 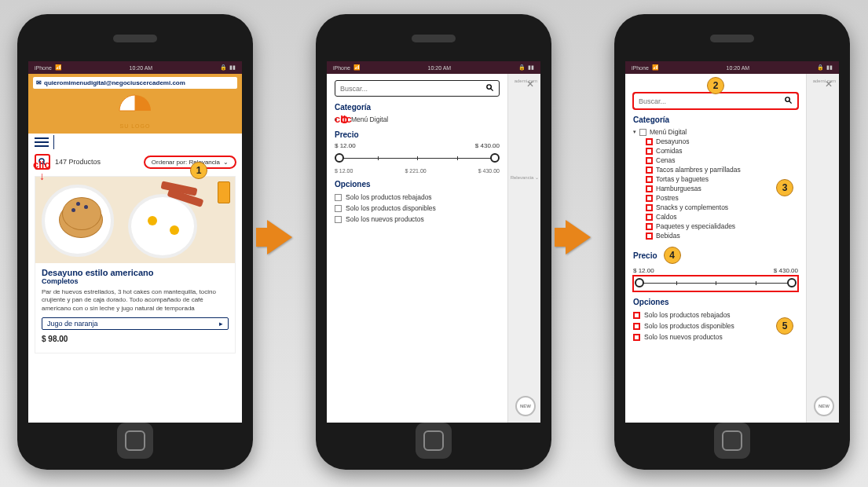 I want to click on carrier-label: iPhone, so click(x=43, y=68).